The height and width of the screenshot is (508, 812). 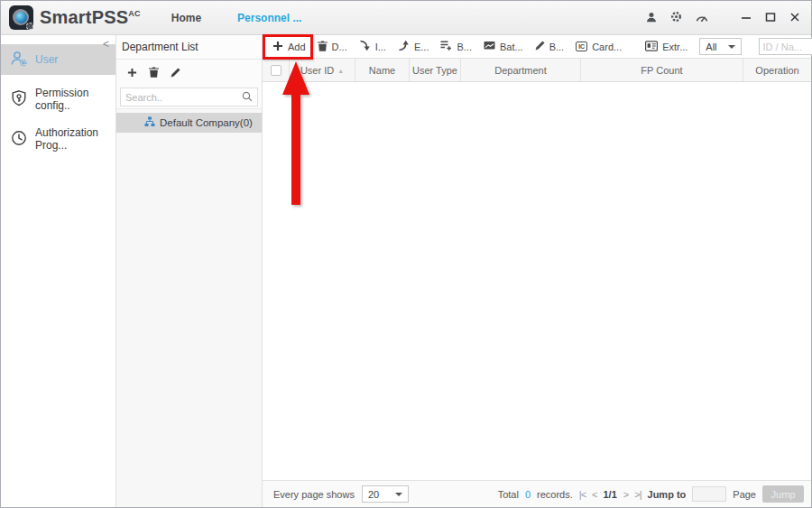 I want to click on first-page-button: |<, so click(x=583, y=494).